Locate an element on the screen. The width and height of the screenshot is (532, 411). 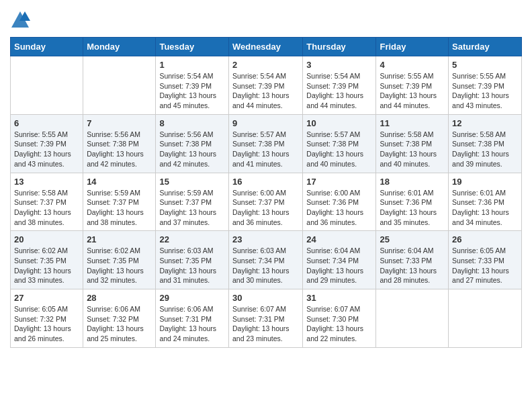
calendar-week-5: 27Sunrise: 6:05 AMSunset: 7:32 PMDayligh… is located at coordinates (266, 318).